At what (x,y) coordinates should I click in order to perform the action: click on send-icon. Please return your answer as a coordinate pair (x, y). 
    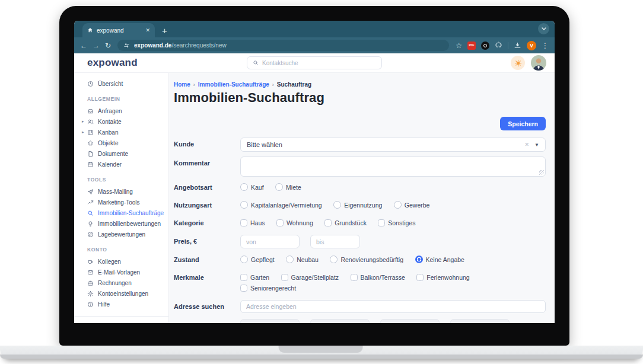
    Looking at the image, I should click on (90, 192).